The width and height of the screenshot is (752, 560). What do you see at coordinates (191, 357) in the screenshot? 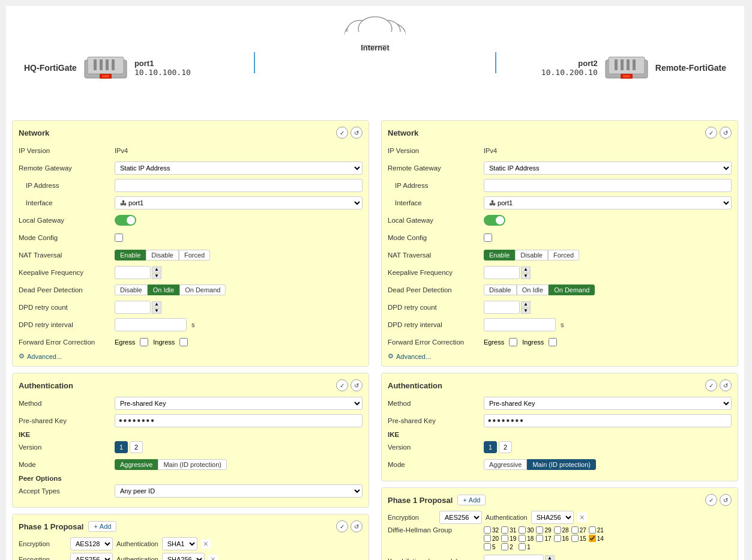
I see `left-advanced-link: ⚙ Advanced...` at bounding box center [191, 357].